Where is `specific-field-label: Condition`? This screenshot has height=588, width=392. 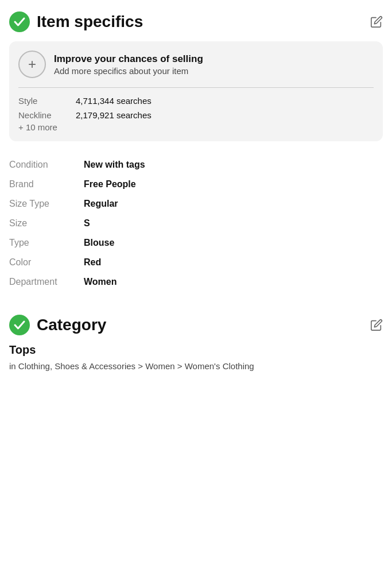 specific-field-label: Condition is located at coordinates (46, 165).